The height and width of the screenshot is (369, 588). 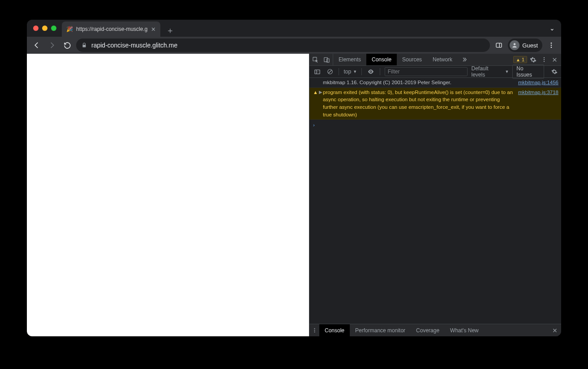 I want to click on tab-network: Network, so click(x=442, y=60).